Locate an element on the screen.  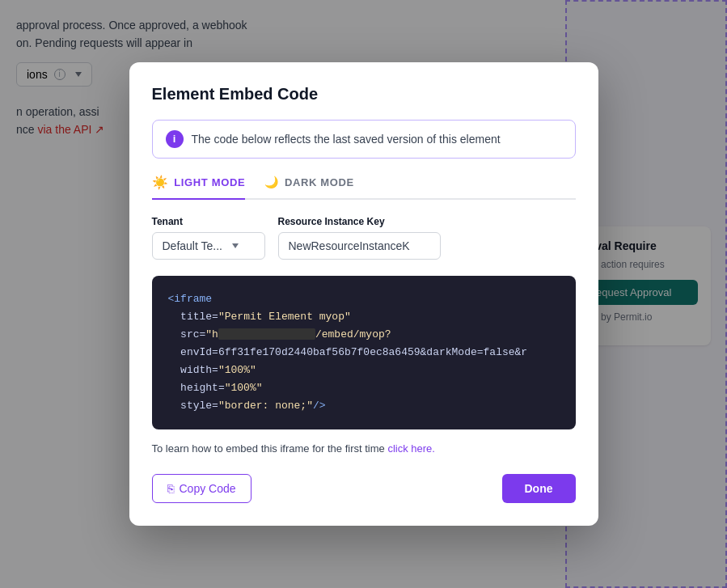
code-line-3: src="h /embed/myop? is located at coordinates (364, 335).